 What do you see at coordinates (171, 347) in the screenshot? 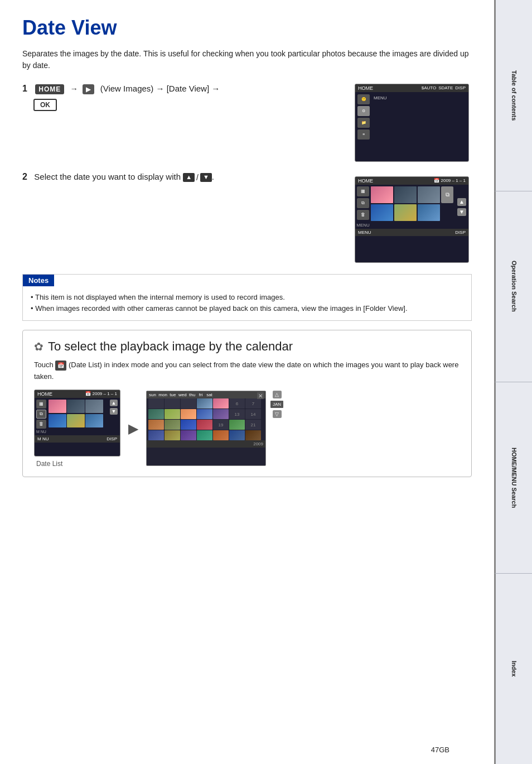
I see `tip-title-text: To select the playback image by the cale…` at bounding box center [171, 347].